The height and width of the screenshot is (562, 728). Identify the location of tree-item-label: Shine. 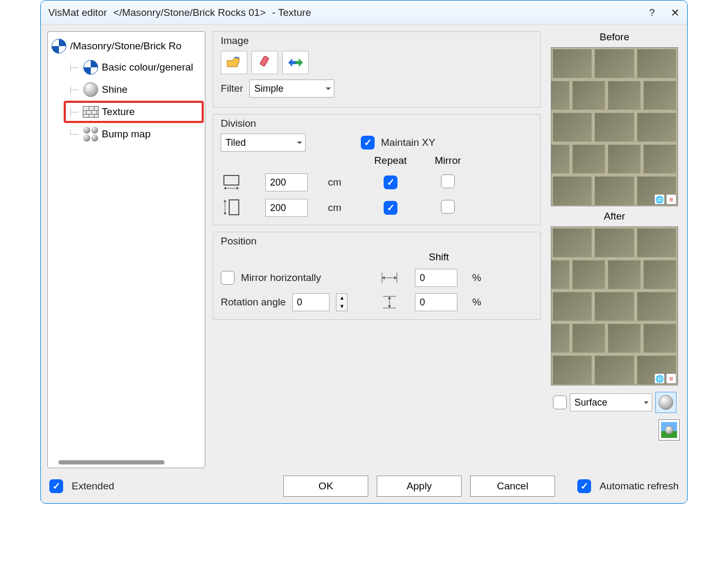
(115, 90).